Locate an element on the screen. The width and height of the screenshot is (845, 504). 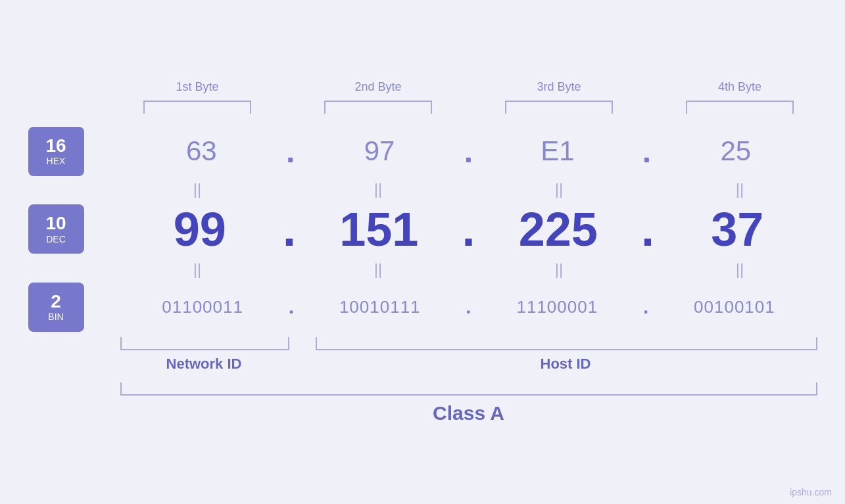
eq-6: || is located at coordinates (379, 269).